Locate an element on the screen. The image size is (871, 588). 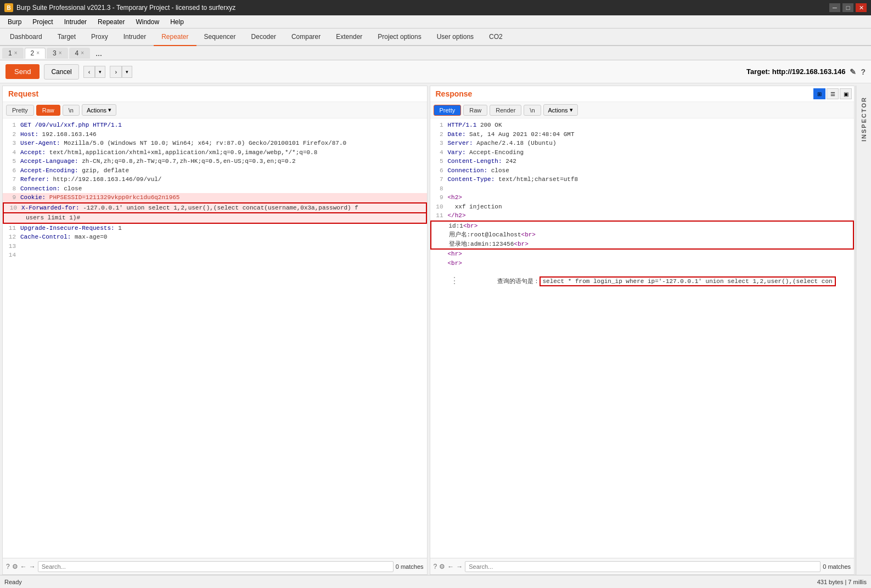
menu-intruder: Intruder is located at coordinates (76, 22).